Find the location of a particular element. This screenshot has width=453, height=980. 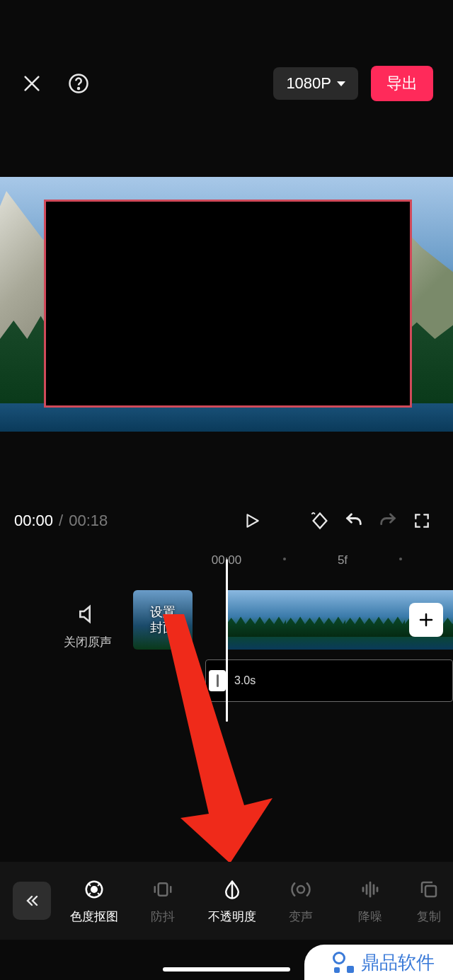

undo-button is located at coordinates (354, 521).